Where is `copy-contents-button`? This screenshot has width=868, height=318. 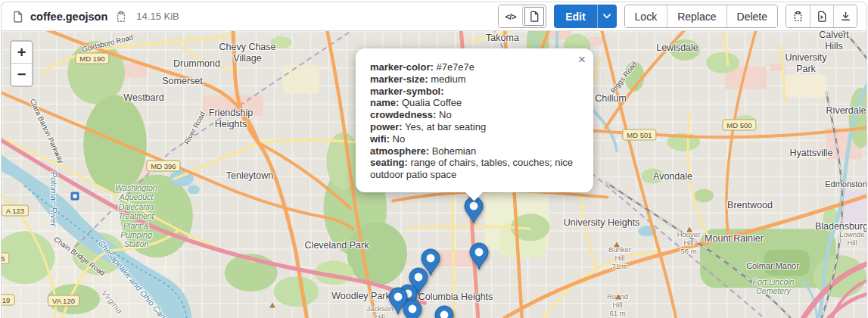
copy-contents-button is located at coordinates (798, 17).